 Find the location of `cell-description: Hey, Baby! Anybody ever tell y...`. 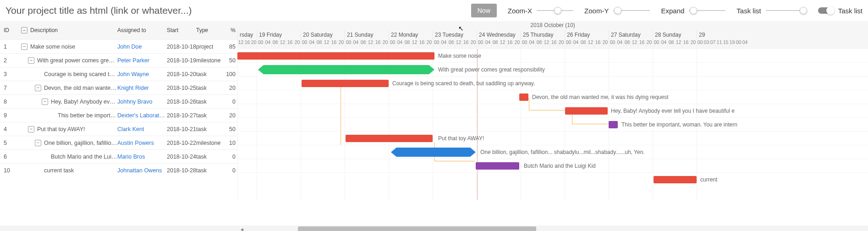

cell-description: Hey, Baby! Anybody ever tell y... is located at coordinates (84, 102).